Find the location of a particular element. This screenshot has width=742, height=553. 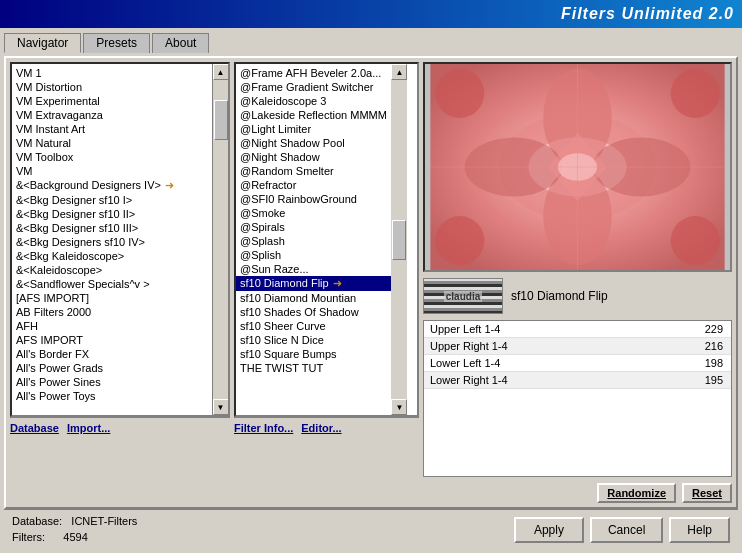

filter-scroll-up: ▲ is located at coordinates (399, 72).